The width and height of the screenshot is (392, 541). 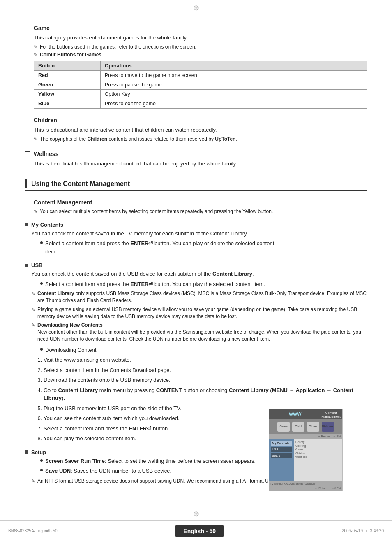 I want to click on bullet-dot-icon-setup1, so click(x=42, y=460).